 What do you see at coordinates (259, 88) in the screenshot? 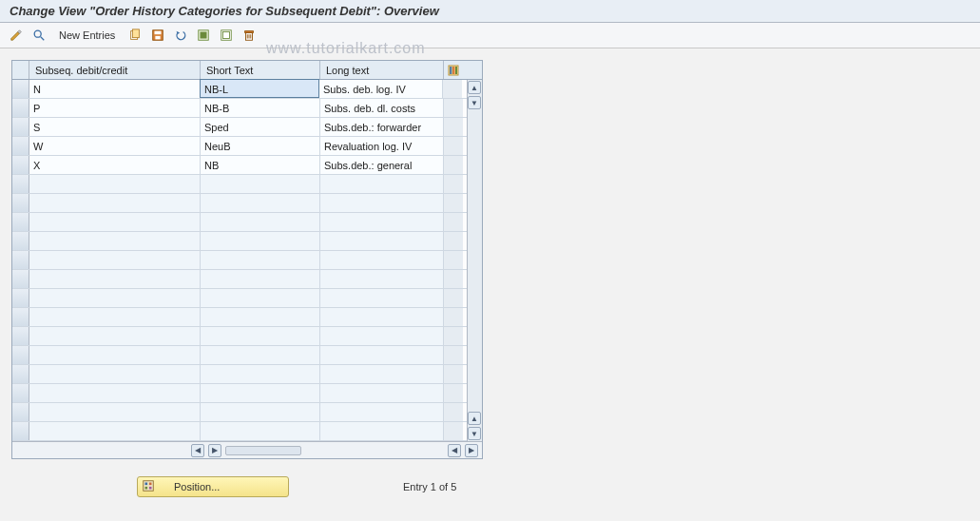
I see `cell-shorttext: NB-L` at bounding box center [259, 88].